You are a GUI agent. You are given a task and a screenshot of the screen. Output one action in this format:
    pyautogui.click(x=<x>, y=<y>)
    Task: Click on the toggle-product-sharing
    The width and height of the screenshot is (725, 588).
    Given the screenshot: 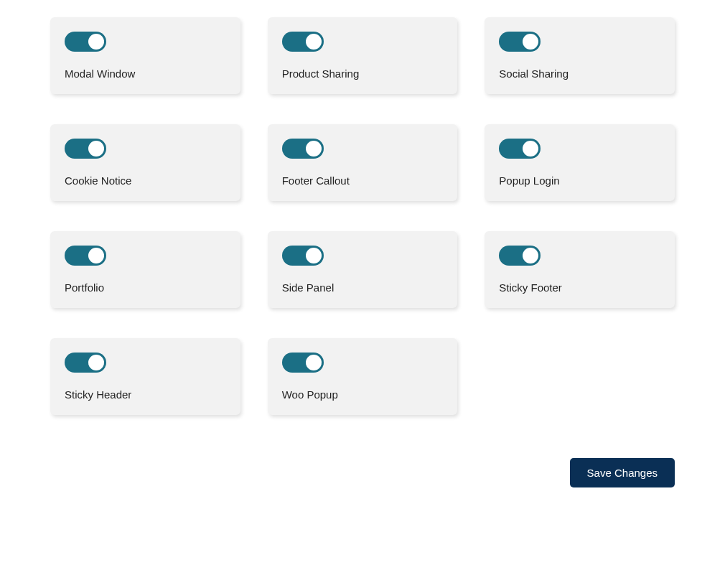 What is the action you would take?
    pyautogui.click(x=303, y=42)
    